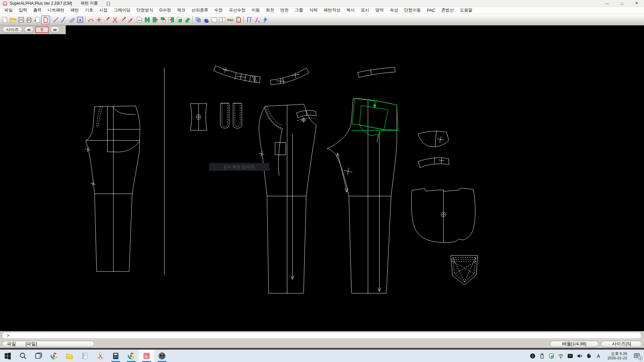 The height and width of the screenshot is (362, 644). Describe the element at coordinates (42, 29) in the screenshot. I see `current-size-tab: S` at that location.